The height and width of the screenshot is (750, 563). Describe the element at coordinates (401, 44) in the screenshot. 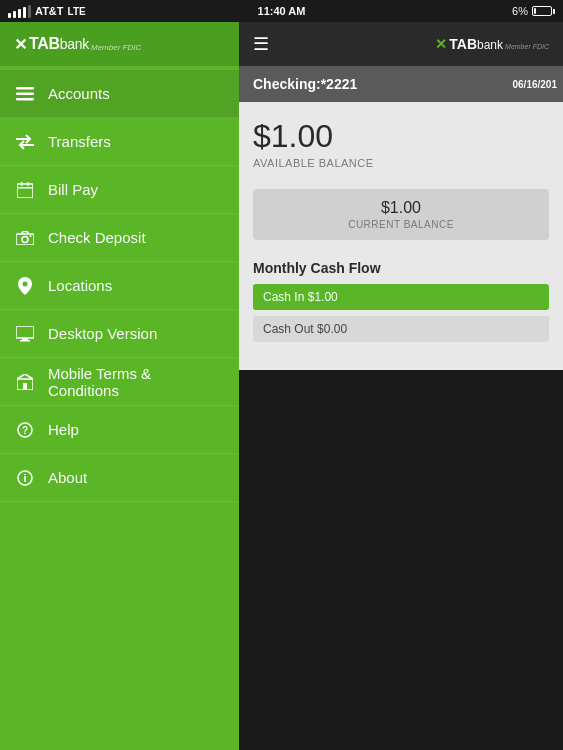

I see `main-header: ☰ ✕ TABbank Member FDIC` at that location.